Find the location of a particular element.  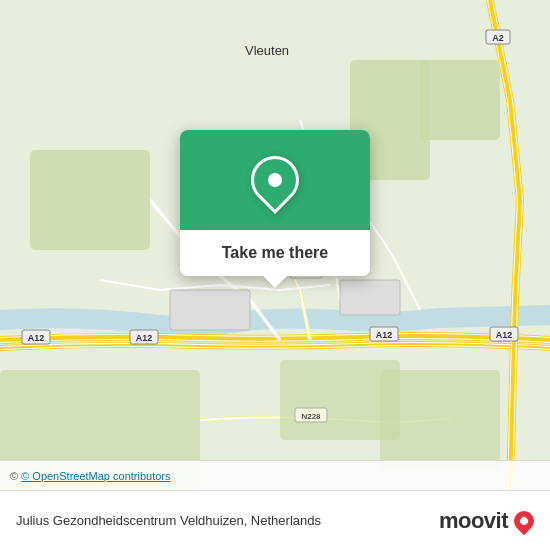

moovit-logo: moovit is located at coordinates (486, 521).